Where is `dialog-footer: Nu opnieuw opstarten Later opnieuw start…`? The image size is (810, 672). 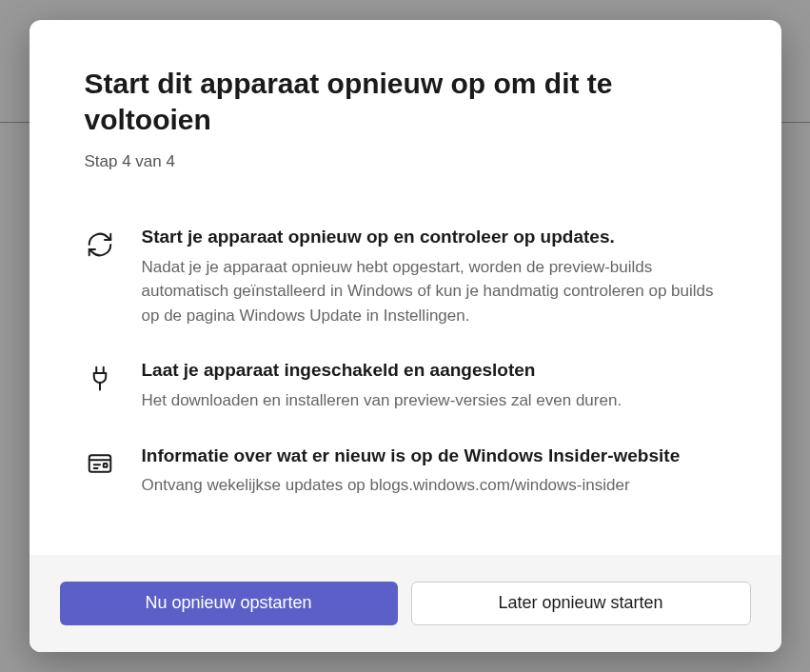
dialog-footer: Nu opnieuw opstarten Later opnieuw start… is located at coordinates (405, 603).